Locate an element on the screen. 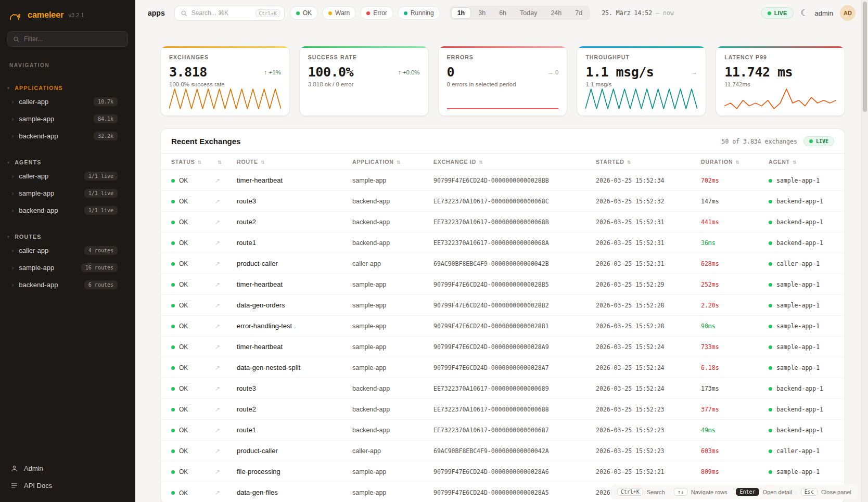  scrollbar-thumb is located at coordinates (865, 57).